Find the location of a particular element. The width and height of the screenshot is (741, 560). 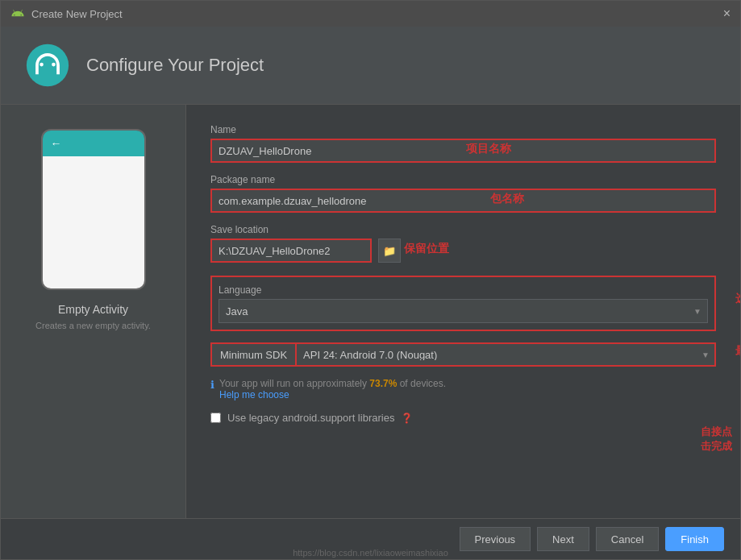

info-row: ℹ Your app will run on approximately 73.… is located at coordinates (463, 389).